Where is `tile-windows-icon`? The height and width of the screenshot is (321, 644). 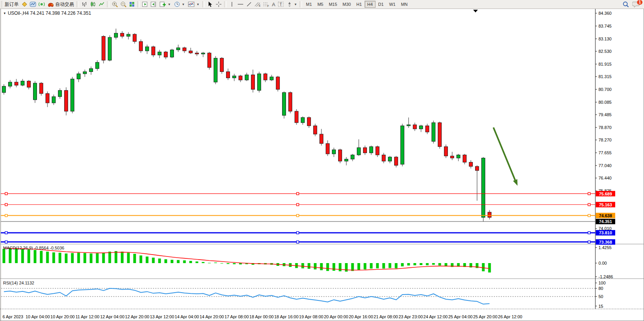
tile-windows-icon is located at coordinates (132, 4).